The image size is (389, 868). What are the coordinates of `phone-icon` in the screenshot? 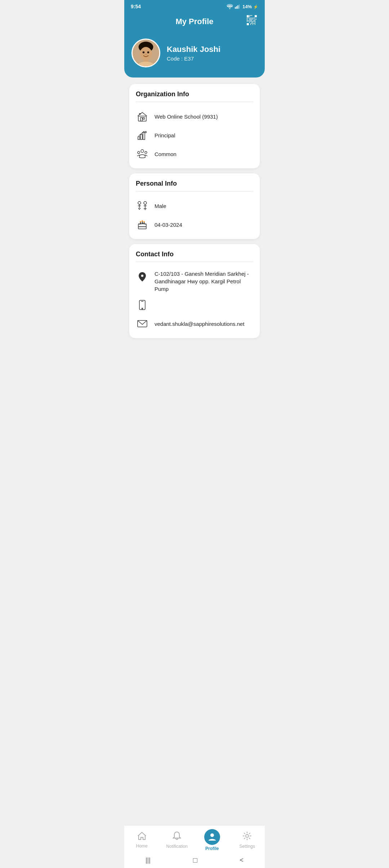 It's located at (142, 305).